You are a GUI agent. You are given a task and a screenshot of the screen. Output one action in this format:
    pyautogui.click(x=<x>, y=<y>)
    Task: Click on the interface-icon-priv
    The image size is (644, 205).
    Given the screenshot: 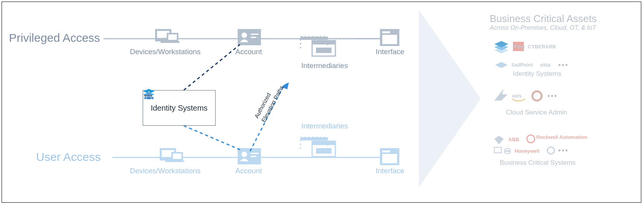 What is the action you would take?
    pyautogui.click(x=390, y=38)
    